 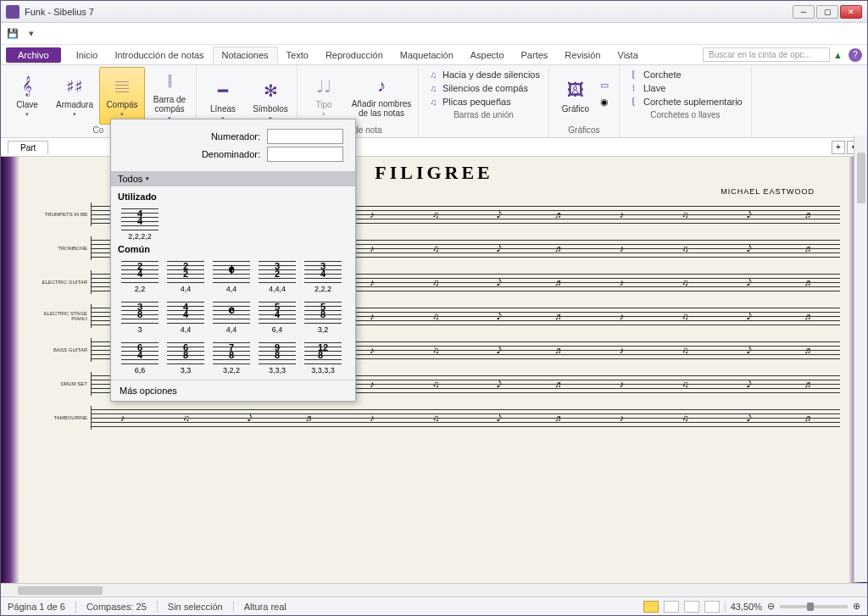 What do you see at coordinates (608, 87) in the screenshot?
I see `frame-icon: ▭` at bounding box center [608, 87].